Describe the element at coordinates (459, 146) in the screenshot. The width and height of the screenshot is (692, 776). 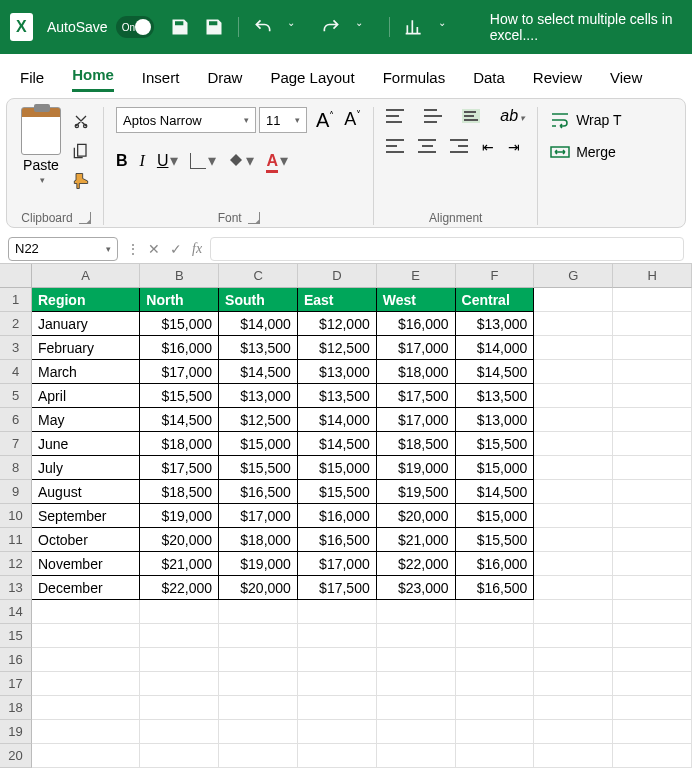
I see `align-right-icon` at that location.